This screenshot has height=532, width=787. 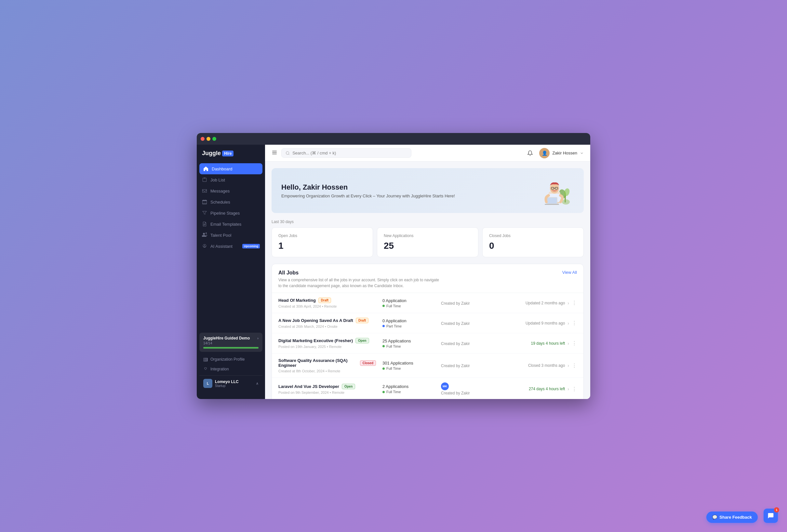 What do you see at coordinates (736, 517) in the screenshot?
I see `feedback-label: Share Feedback` at bounding box center [736, 517].